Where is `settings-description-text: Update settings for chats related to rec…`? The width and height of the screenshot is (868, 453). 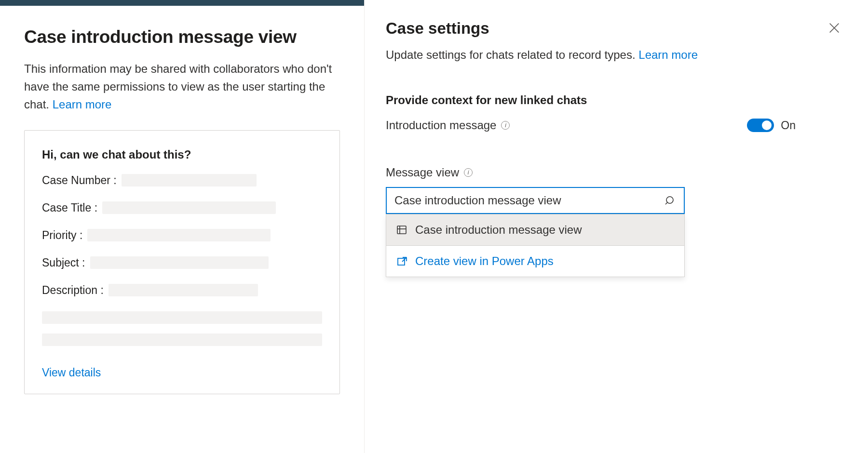 settings-description-text: Update settings for chats related to rec… is located at coordinates (512, 55).